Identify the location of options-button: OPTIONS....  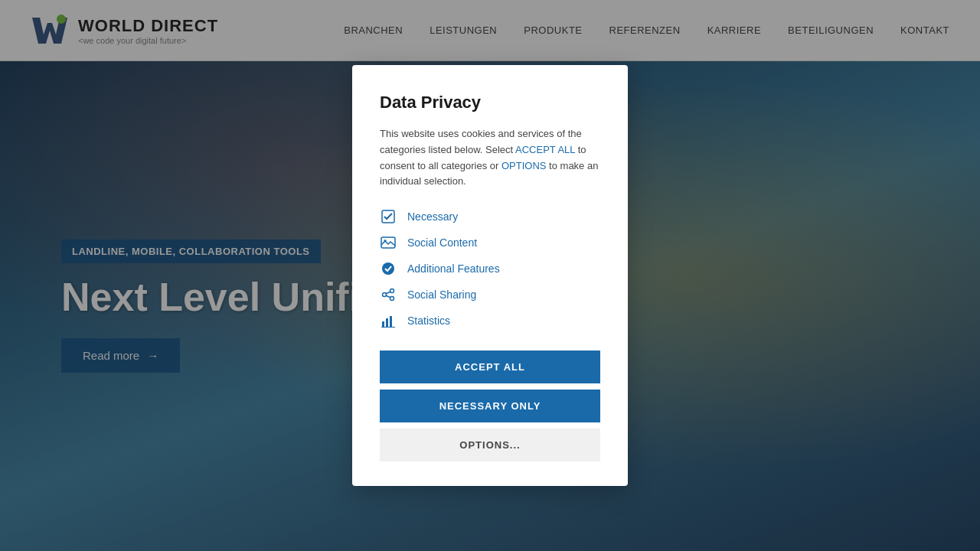
(490, 445).